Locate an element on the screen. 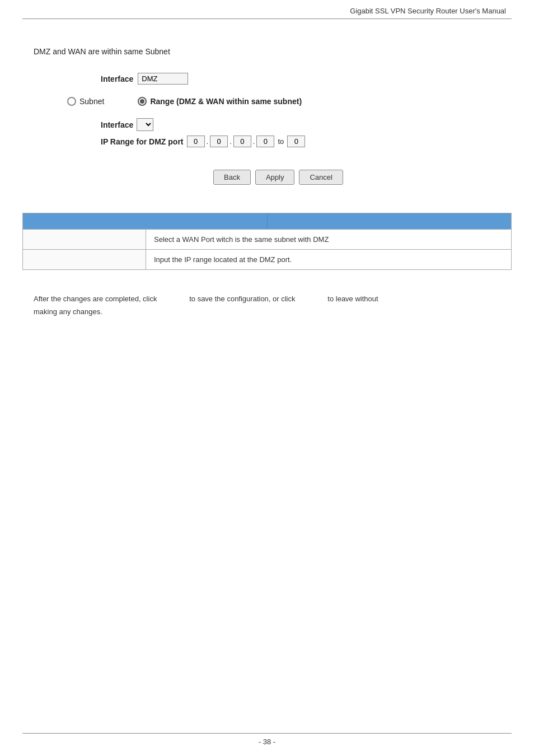 The height and width of the screenshot is (756, 534). table-row: Select a WAN Port witch is the same subn… is located at coordinates (267, 239).